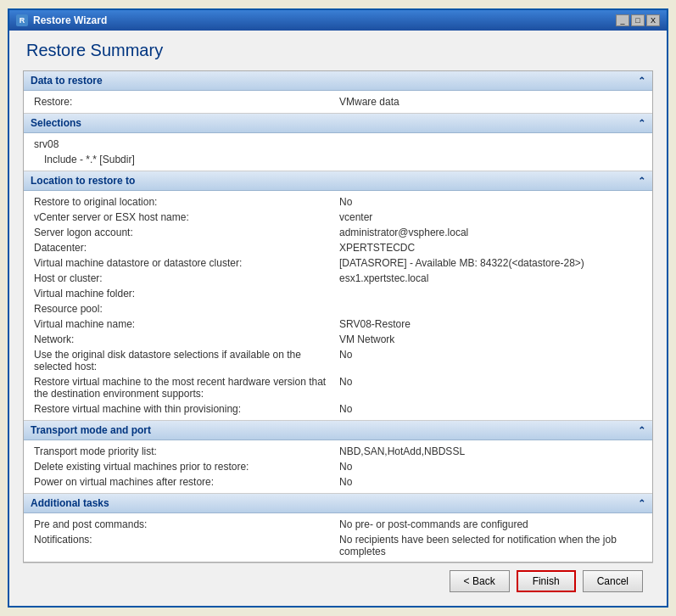 The width and height of the screenshot is (676, 616). I want to click on row-value: XPERTSTECDC, so click(490, 248).